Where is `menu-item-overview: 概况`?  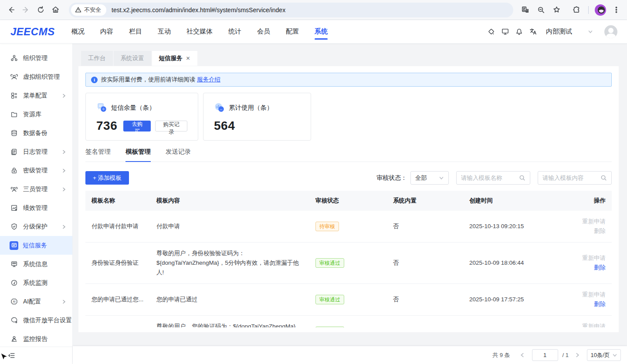 menu-item-overview: 概况 is located at coordinates (78, 31).